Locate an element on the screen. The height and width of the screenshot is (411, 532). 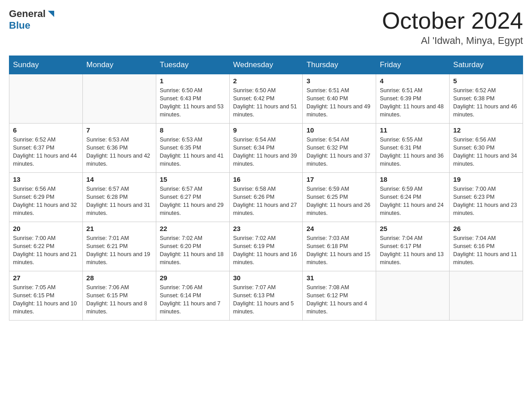
day-info: Sunrise: 6:59 AM Sunset: 6:25 PM Dayligh… is located at coordinates (339, 201).